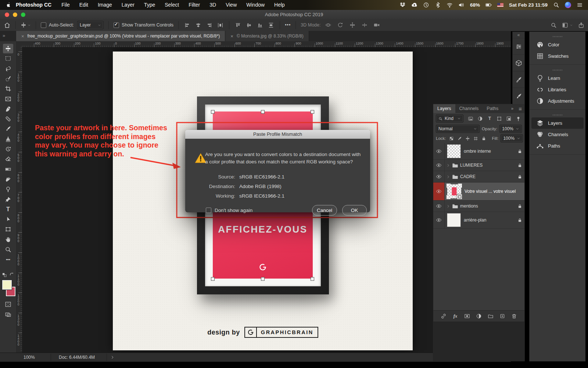  I want to click on pin-button, so click(518, 118).